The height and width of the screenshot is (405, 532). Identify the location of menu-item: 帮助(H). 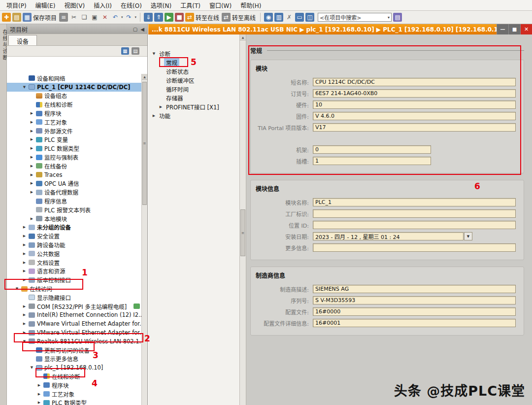
(251, 5).